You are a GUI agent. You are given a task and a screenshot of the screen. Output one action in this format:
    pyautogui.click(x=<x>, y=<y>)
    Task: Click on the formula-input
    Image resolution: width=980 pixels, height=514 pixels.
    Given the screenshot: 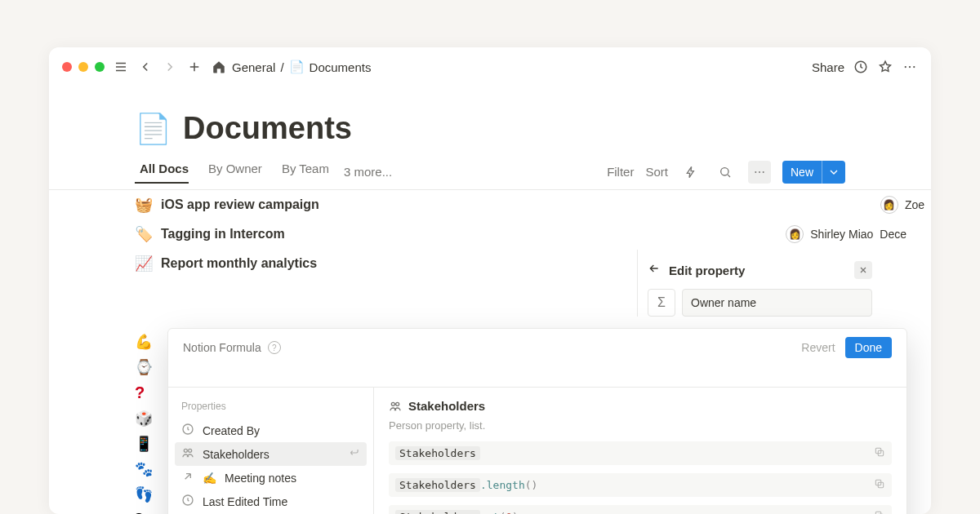 What is the action you would take?
    pyautogui.click(x=537, y=377)
    